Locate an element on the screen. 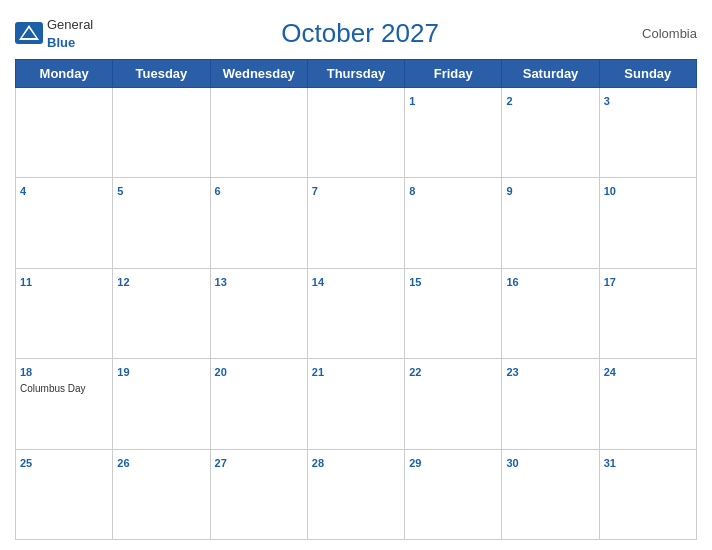  day-number: 26 is located at coordinates (123, 463).